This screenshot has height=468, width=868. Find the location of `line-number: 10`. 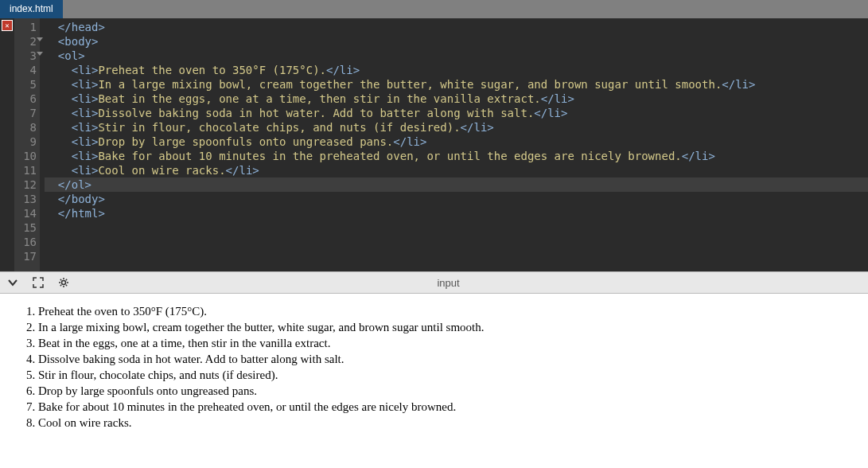

line-number: 10 is located at coordinates (25, 156).